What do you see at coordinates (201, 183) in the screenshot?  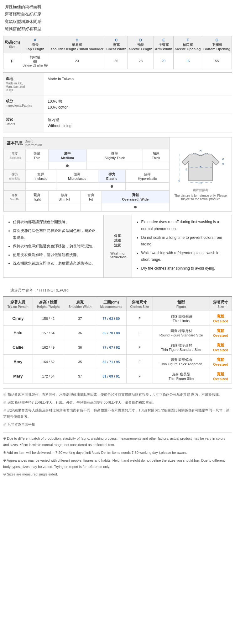 I see `svg-text: G` at bounding box center [201, 183].